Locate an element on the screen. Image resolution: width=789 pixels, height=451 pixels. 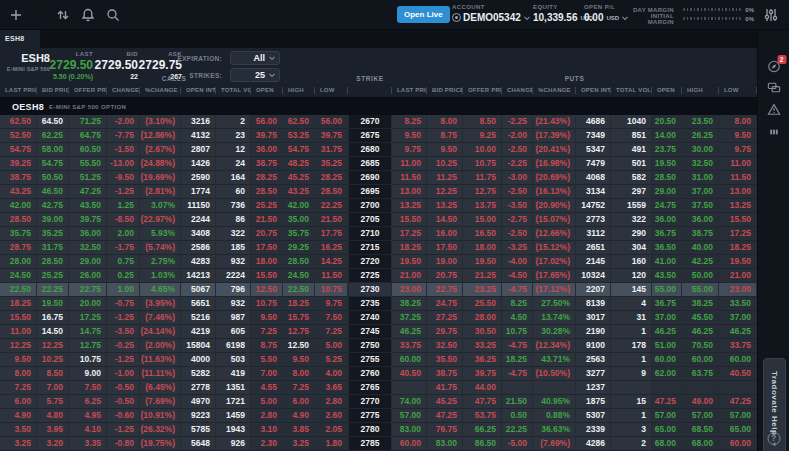
call-cell: 926 is located at coordinates (234, 444).